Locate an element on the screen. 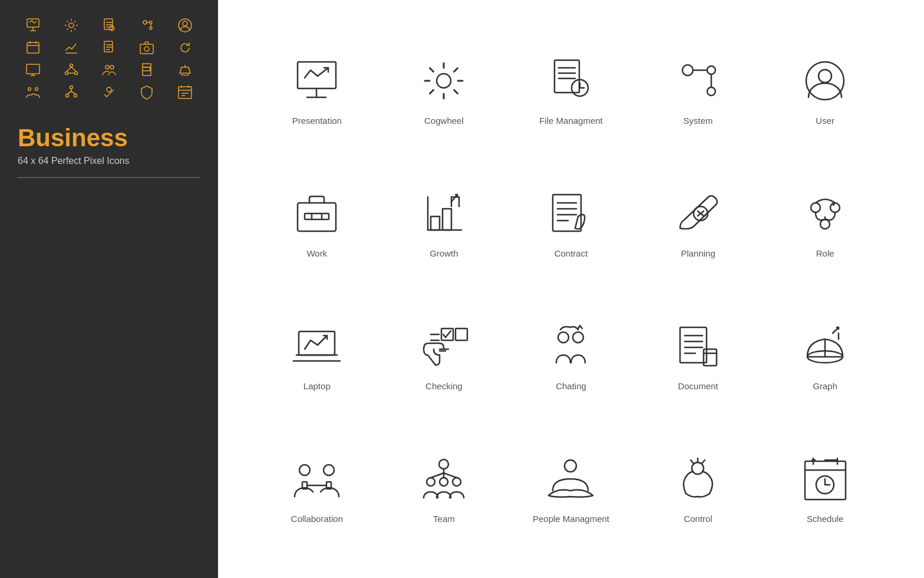 The height and width of the screenshot is (578, 924). icon-cell-cogwheel: Cogwheel is located at coordinates (444, 90).